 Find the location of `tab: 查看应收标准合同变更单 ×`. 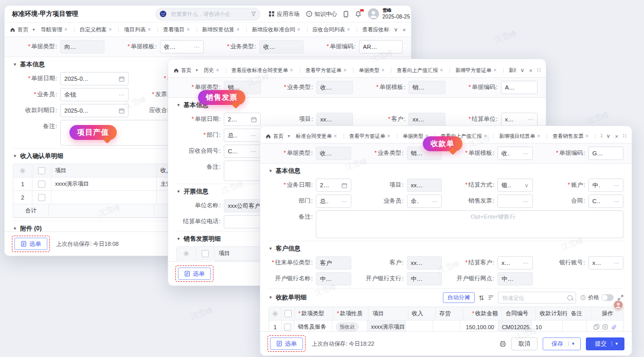

tab: 查看应收标准合同变更单 × is located at coordinates (259, 70).